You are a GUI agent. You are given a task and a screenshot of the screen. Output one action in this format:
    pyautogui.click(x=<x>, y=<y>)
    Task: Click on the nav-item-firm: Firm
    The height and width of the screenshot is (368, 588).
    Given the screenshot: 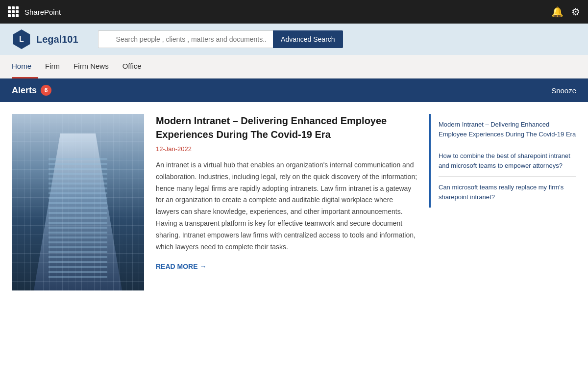 What is the action you would take?
    pyautogui.click(x=52, y=67)
    